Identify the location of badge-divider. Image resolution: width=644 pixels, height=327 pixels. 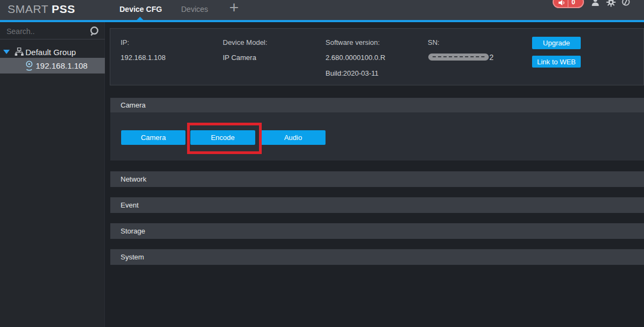
(568, 3).